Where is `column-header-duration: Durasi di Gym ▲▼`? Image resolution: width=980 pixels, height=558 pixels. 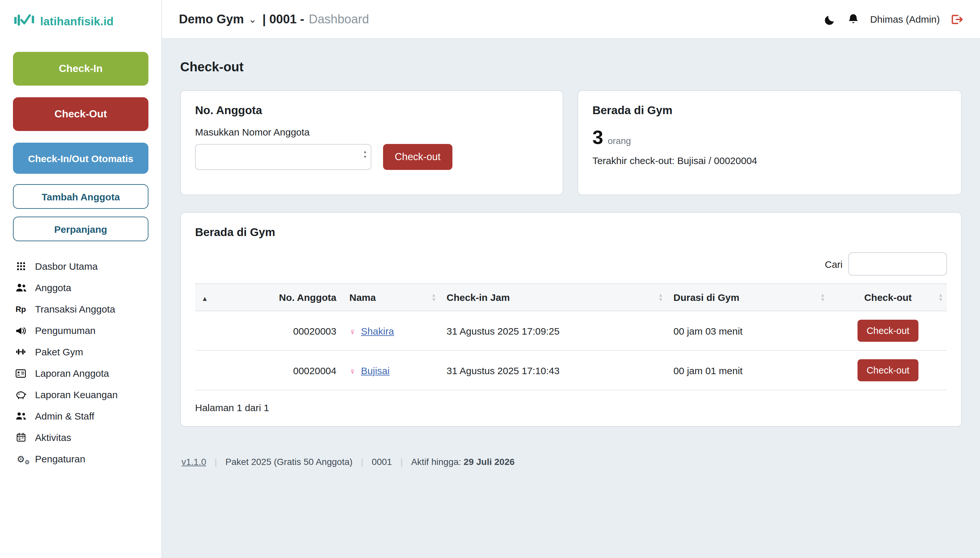 column-header-duration: Durasi di Gym ▲▼ is located at coordinates (748, 297).